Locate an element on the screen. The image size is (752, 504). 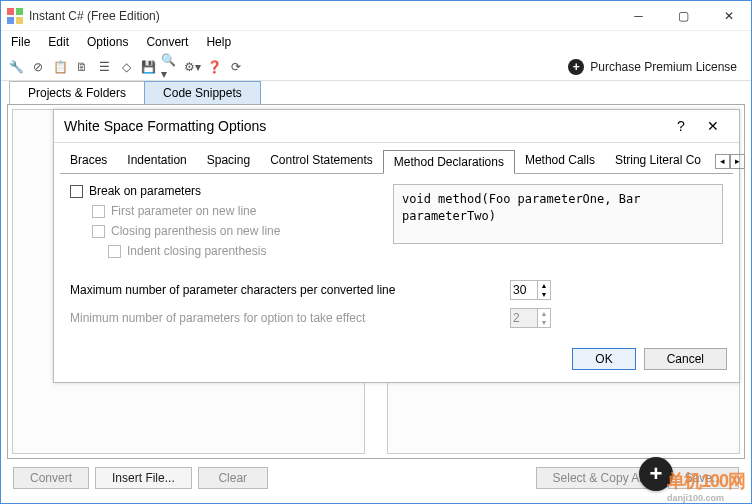
dialog-title: White Space Formatting Options is located at coordinates (364, 126).